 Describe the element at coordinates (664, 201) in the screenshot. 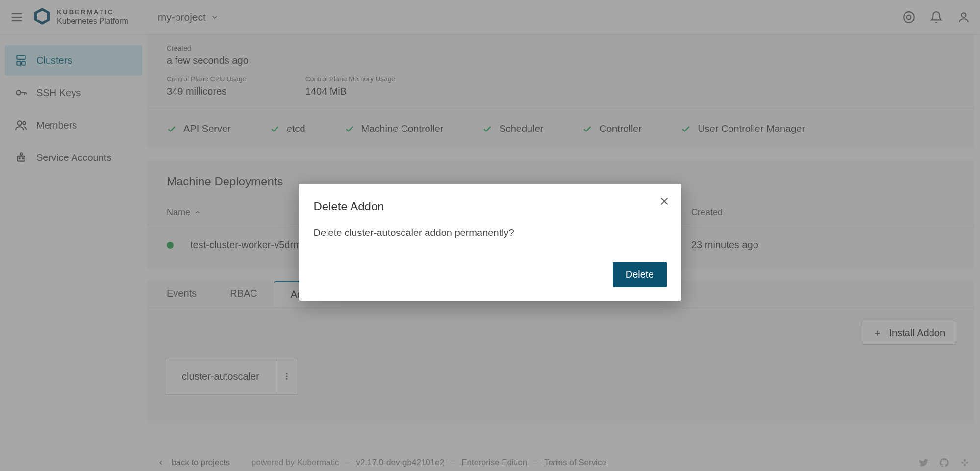

I see `close-dialog-button` at that location.